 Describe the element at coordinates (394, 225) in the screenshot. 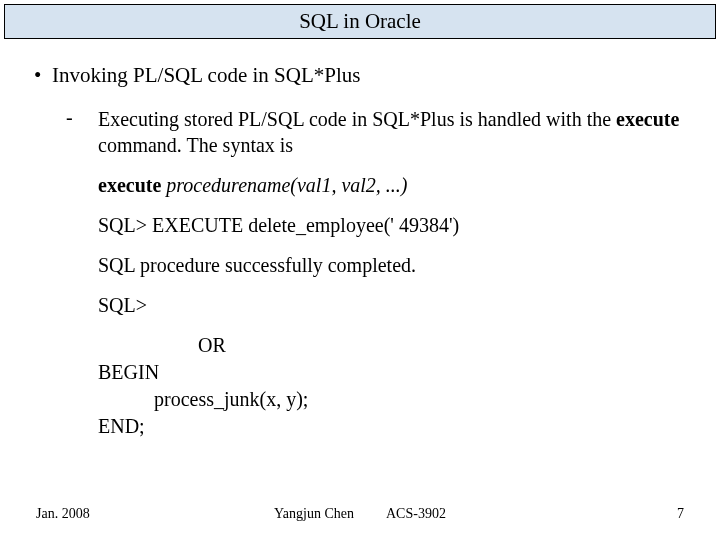

I see `example-line: SQL> EXECUTE delete_employee(' 49384')` at that location.